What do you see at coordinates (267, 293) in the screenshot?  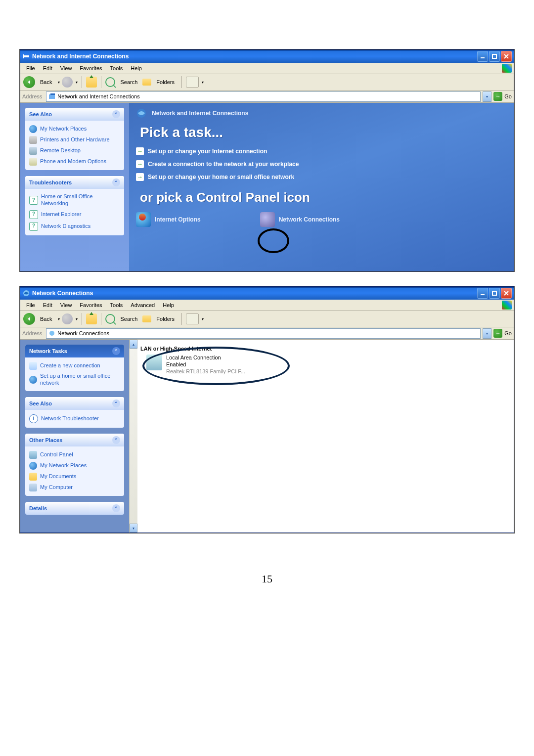 I see `titlebar: Network Connections` at bounding box center [267, 293].